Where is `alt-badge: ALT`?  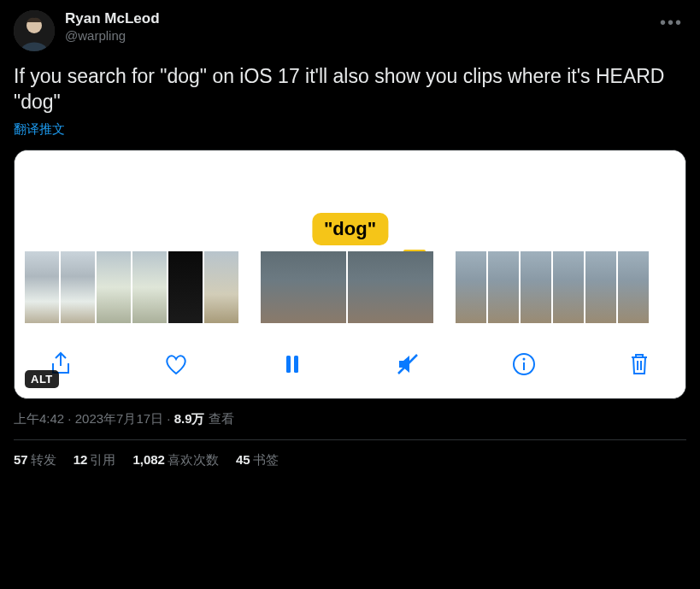
alt-badge: ALT is located at coordinates (42, 380).